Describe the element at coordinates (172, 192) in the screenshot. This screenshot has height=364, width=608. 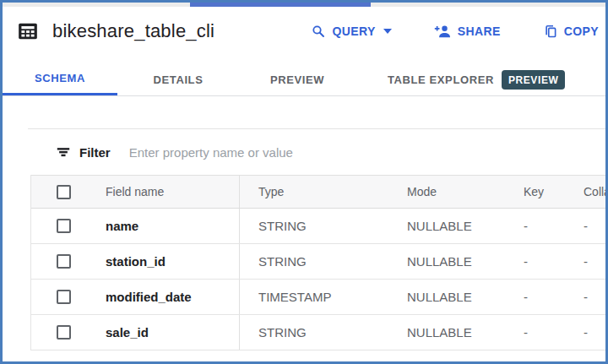
I see `column-header-field-name: Field name` at that location.